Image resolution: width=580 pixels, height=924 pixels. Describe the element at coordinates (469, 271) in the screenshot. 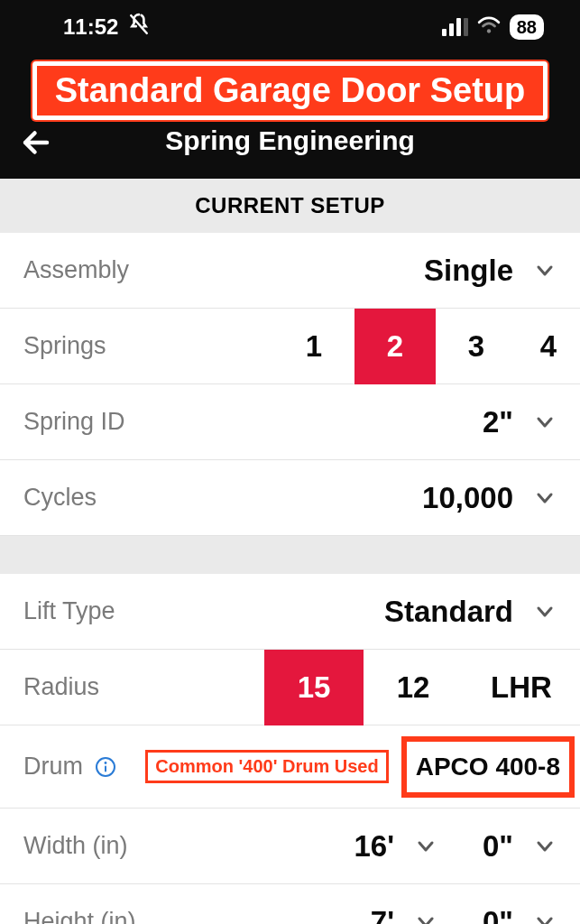

I see `assembly-value: Single` at that location.